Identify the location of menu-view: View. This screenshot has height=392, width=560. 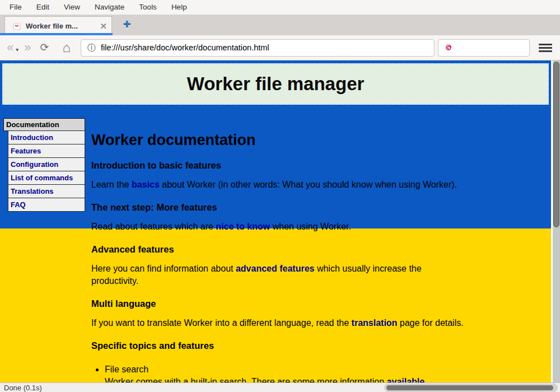
(72, 7).